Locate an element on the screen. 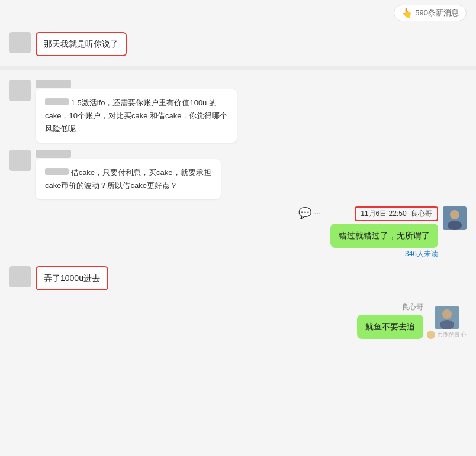 The width and height of the screenshot is (476, 456). message-text: 弄了1000u进去 is located at coordinates (72, 278).